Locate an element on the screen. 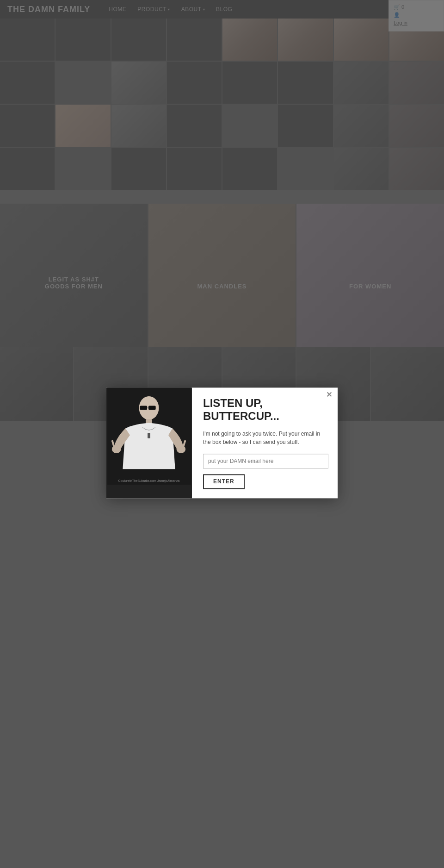  popup-person-svg: CoutureInTheSuburbs.com JamejoAlmanza is located at coordinates (149, 436).